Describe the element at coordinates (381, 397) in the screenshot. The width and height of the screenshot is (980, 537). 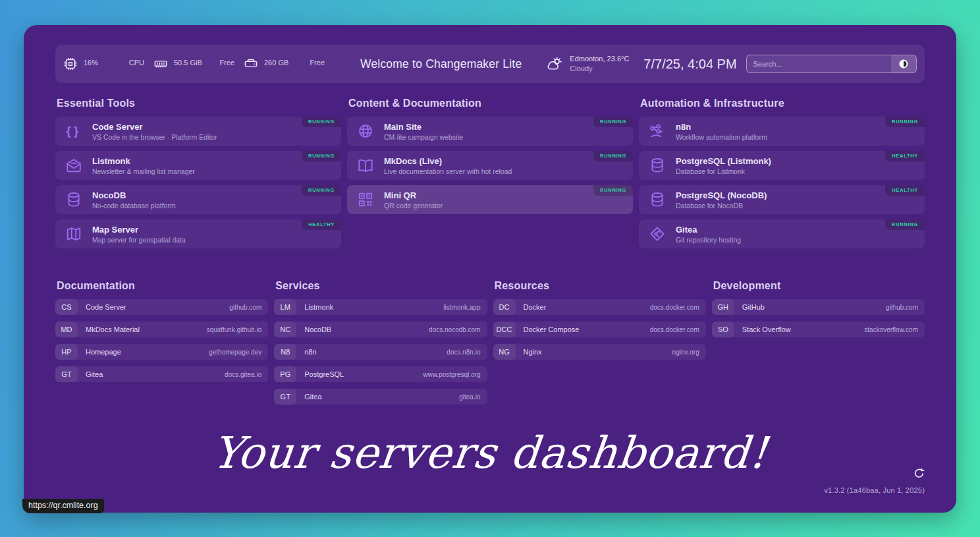
I see `bookmark-row: GT Gitea gitea.io` at that location.